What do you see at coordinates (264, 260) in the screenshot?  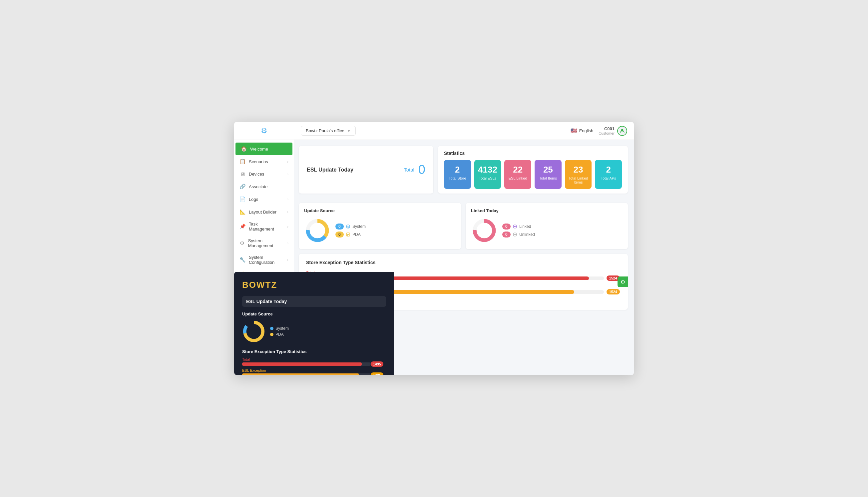 I see `sidebar-item-system-configuration: 🔧 System Configuration ›` at bounding box center [264, 260].